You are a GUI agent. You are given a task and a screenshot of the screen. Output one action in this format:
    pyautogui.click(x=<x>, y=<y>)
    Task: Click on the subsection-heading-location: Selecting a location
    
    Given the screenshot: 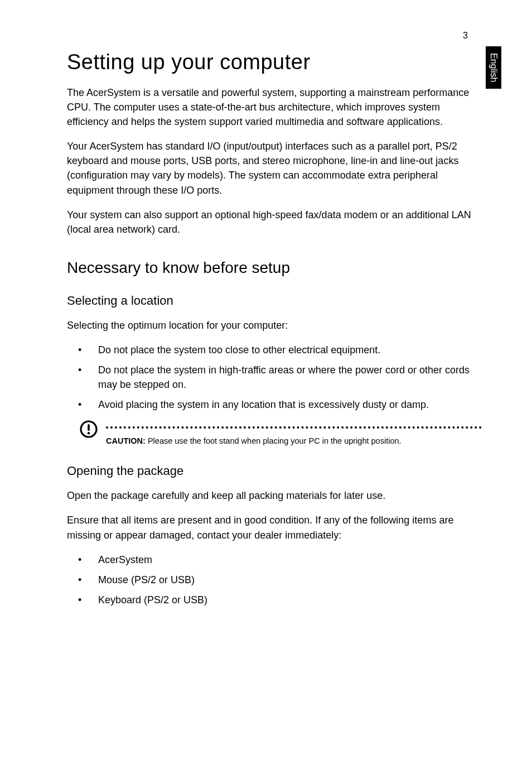 What is the action you would take?
    pyautogui.click(x=274, y=301)
    